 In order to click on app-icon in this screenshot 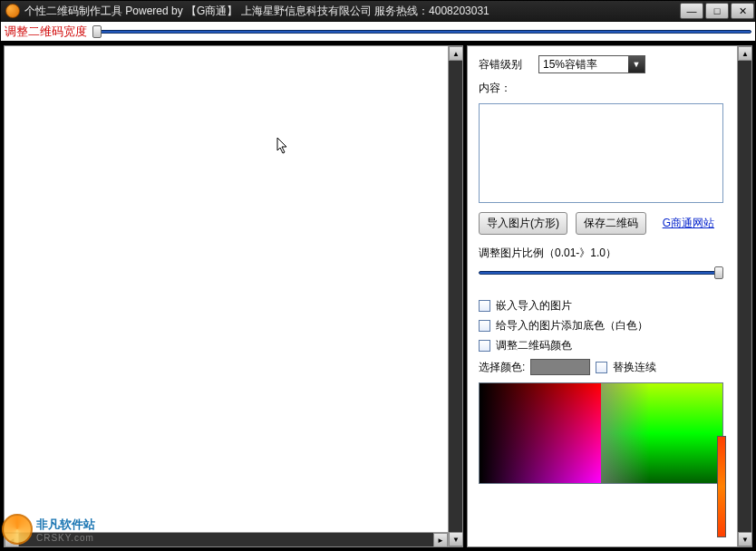, I will do `click(13, 11)`.